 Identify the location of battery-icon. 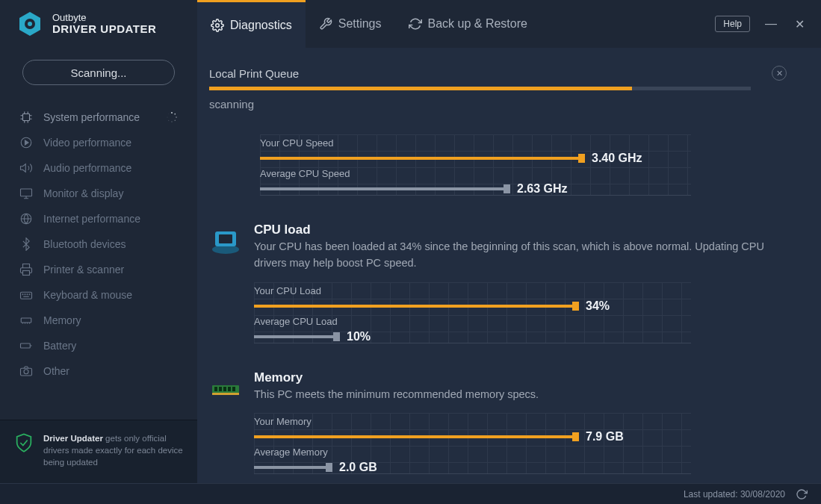
(26, 346).